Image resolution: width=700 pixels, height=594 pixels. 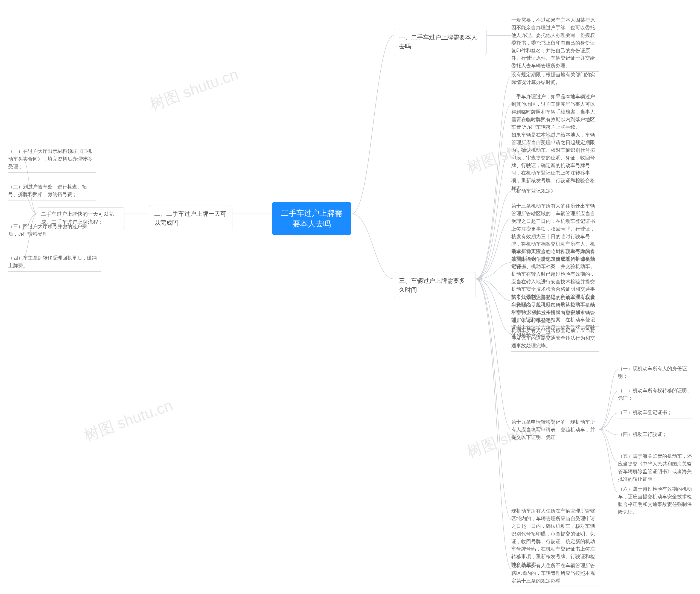 What do you see at coordinates (555, 574) in the screenshot?
I see `branch-3-tail-2: 现机动车所有人住所不在车辆管理所管辖区域内的，车辆管理所应当按照本规定第十三条的…` at bounding box center [555, 574].